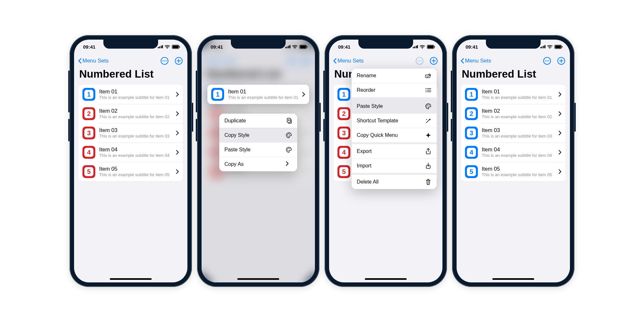  I want to click on page-title: Numbered List, so click(131, 75).